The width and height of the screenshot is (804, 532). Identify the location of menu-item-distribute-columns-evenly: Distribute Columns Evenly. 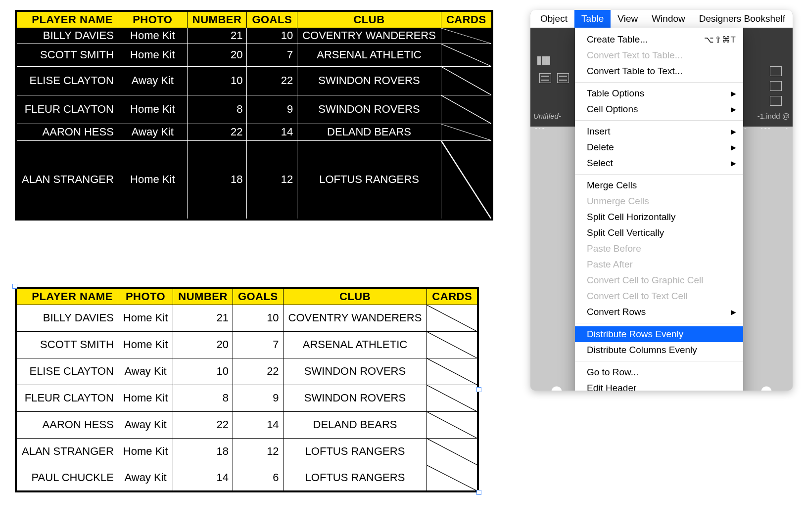
(659, 350).